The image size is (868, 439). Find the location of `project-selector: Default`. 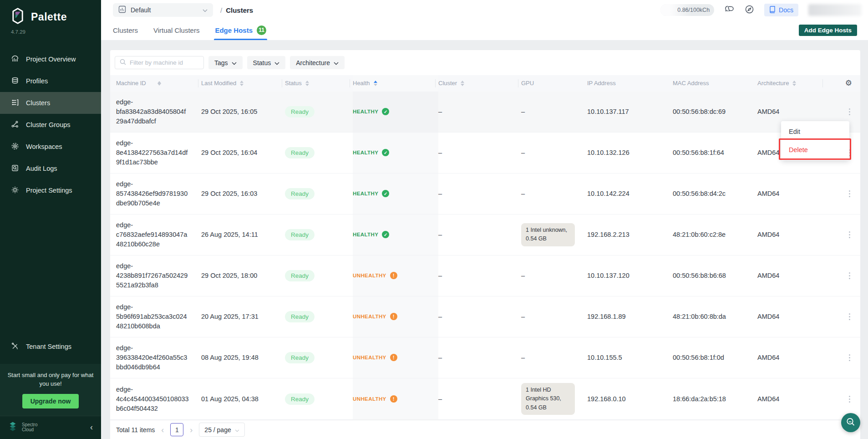

project-selector: Default is located at coordinates (163, 10).